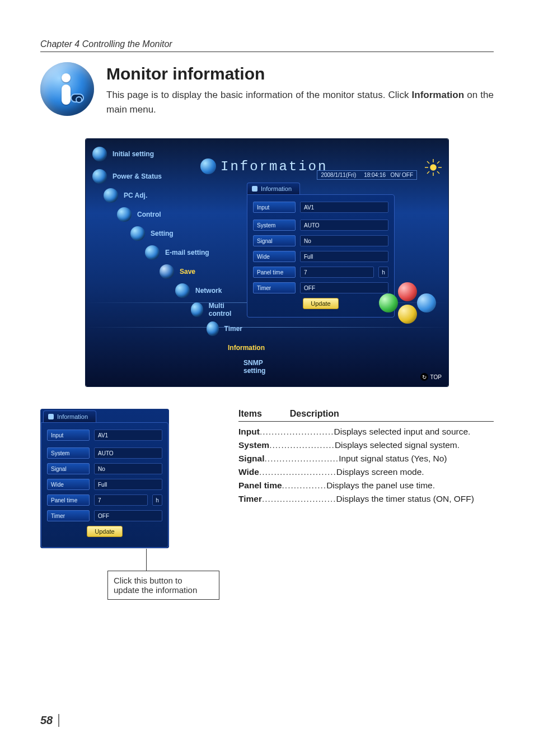 The image size is (534, 756). What do you see at coordinates (366, 432) in the screenshot?
I see `table-row: Input.........................Displays s…` at bounding box center [366, 432].